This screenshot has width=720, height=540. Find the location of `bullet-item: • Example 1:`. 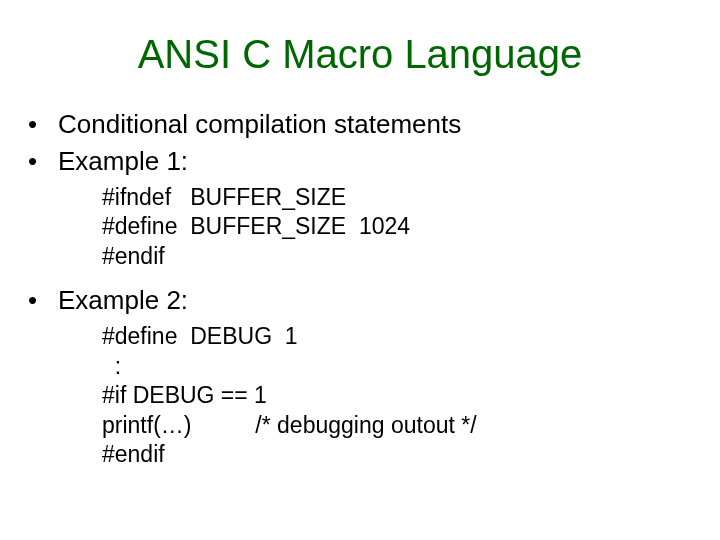

bullet-item: • Example 1: is located at coordinates (364, 162).